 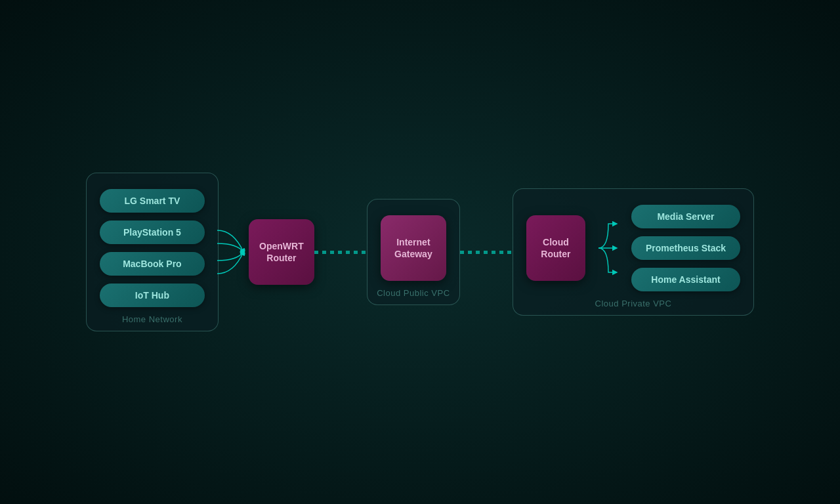 I want to click on device-ps5: PlayStation 5, so click(x=152, y=232).